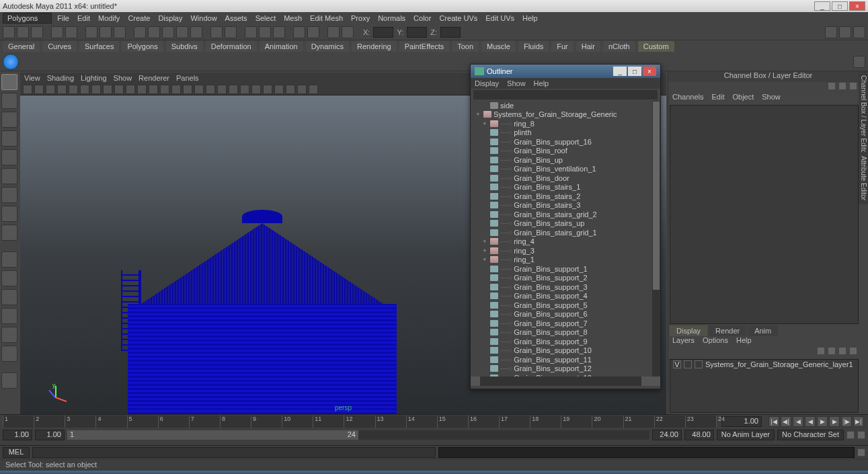 The image size is (868, 474). Describe the element at coordinates (91, 32) in the screenshot. I see `select-hierarchy-icon` at that location.